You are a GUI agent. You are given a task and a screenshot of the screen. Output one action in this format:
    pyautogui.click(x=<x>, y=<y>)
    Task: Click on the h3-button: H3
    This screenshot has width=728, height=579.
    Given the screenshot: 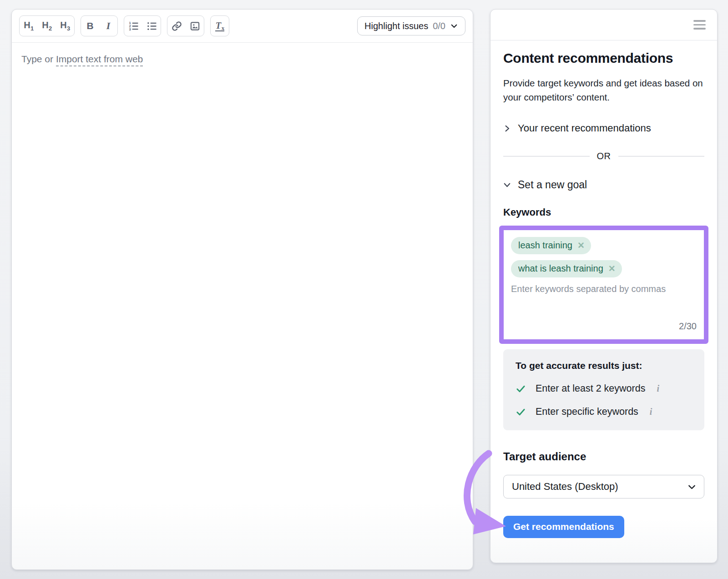 What is the action you would take?
    pyautogui.click(x=65, y=26)
    